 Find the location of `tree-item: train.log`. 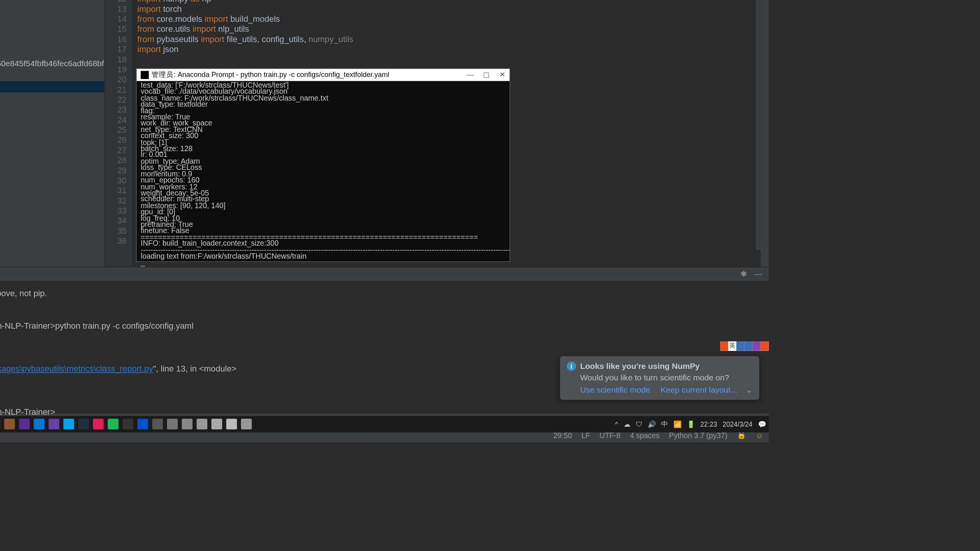

tree-item: train.log is located at coordinates (52, 75).